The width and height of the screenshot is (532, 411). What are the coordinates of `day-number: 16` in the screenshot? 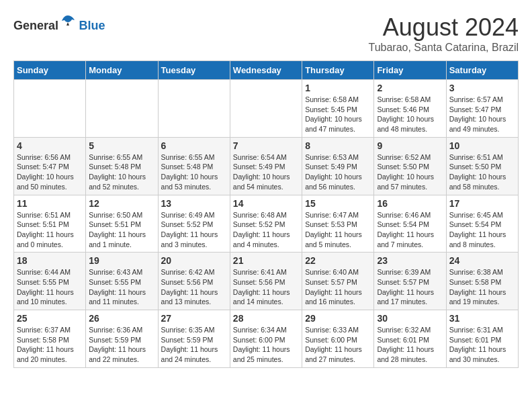 It's located at (410, 203).